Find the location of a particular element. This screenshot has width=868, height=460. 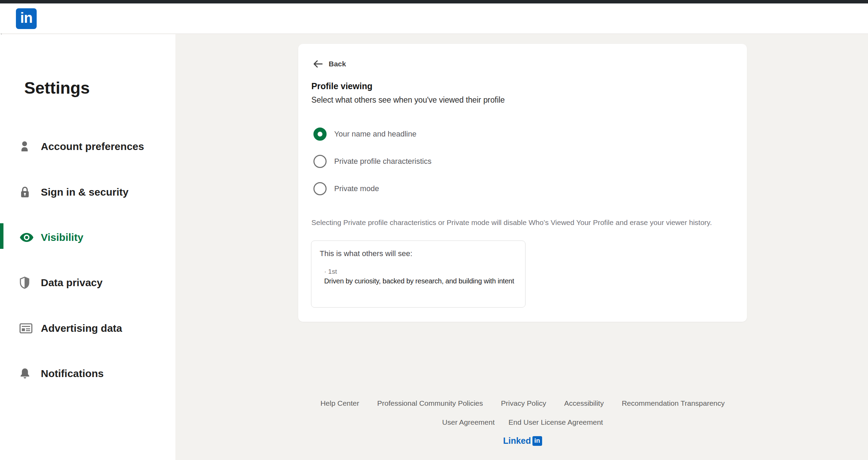

footer-link-end-user-license-agreement: End User License Agreement is located at coordinates (556, 422).